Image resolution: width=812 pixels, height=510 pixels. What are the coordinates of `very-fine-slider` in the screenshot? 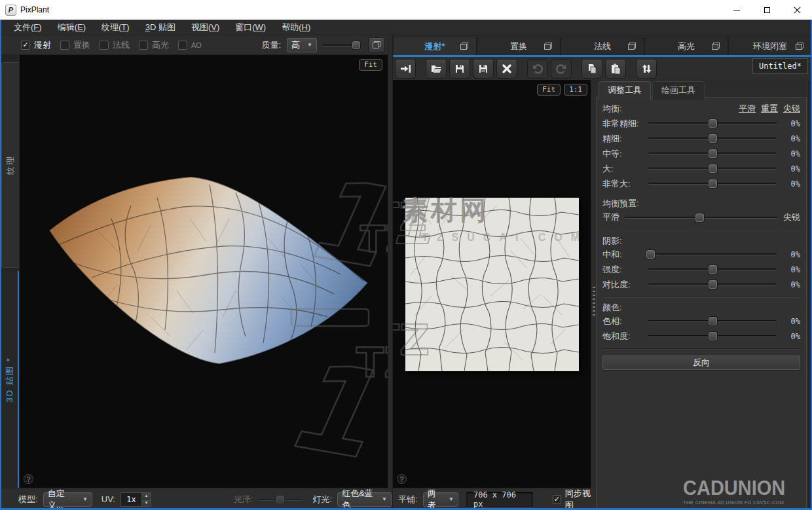 It's located at (712, 123).